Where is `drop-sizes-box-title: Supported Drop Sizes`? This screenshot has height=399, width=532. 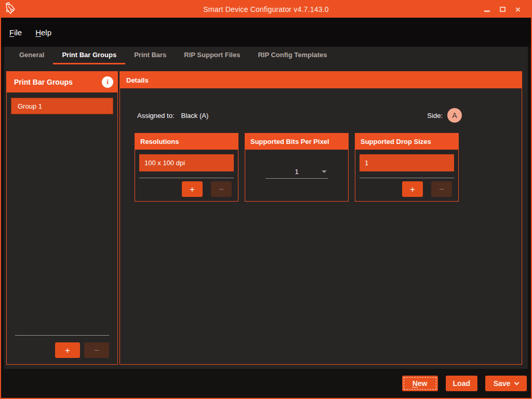 drop-sizes-box-title: Supported Drop Sizes is located at coordinates (407, 141).